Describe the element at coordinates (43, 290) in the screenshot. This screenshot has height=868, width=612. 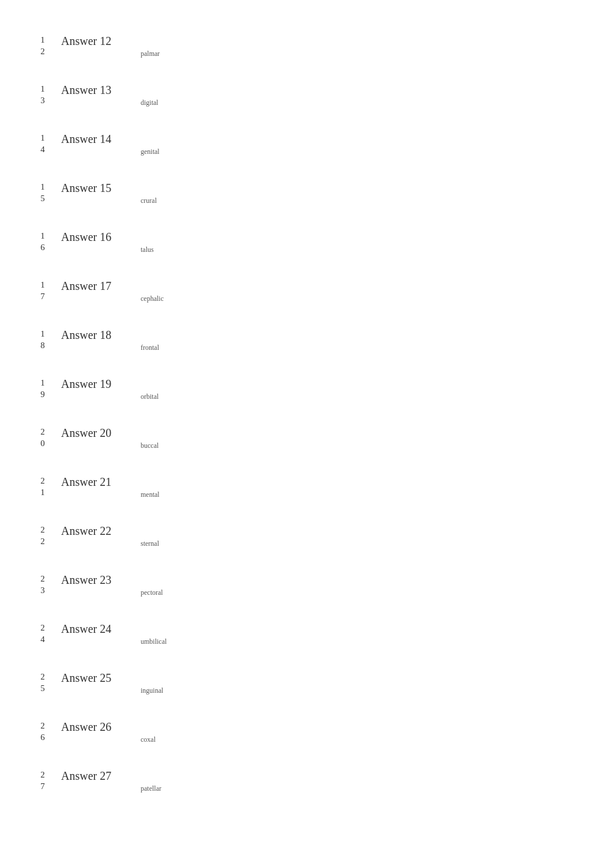
I see `line-number: 1 7` at that location.